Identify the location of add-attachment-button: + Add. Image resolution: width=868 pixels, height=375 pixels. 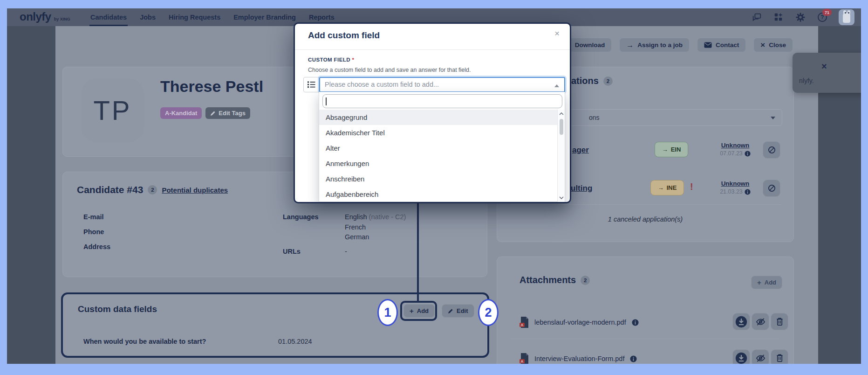
(767, 283).